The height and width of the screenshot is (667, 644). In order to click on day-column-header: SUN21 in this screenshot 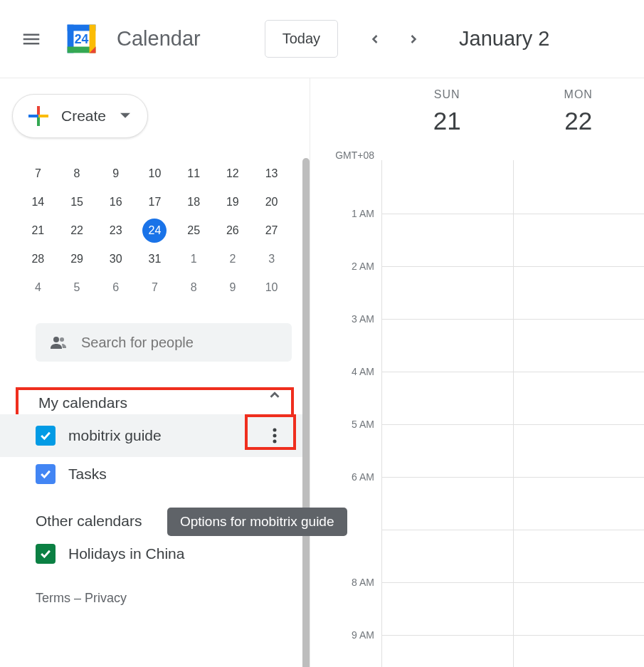, I will do `click(447, 120)`.